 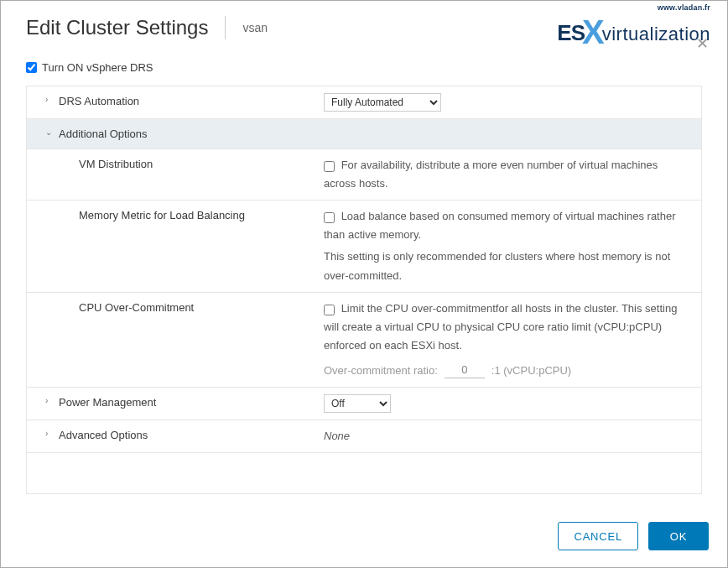 I want to click on vm-distribution-checkbox, so click(x=329, y=166).